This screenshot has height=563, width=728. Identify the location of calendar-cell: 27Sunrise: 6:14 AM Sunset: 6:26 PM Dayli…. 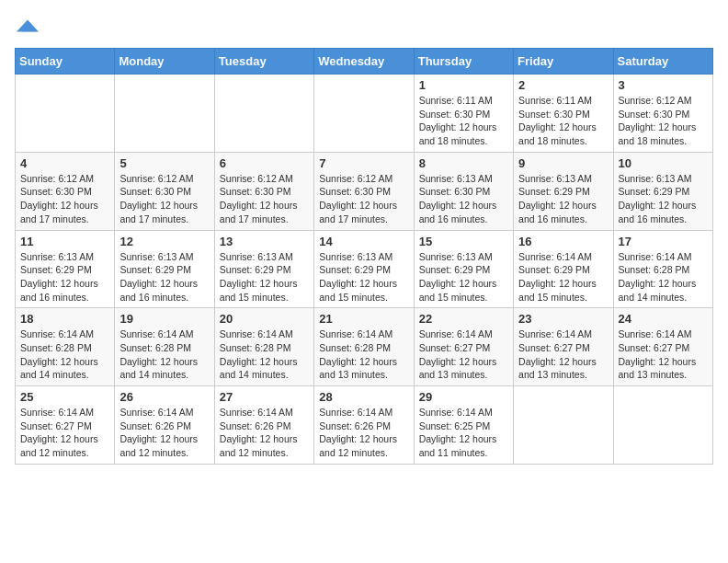
(264, 425).